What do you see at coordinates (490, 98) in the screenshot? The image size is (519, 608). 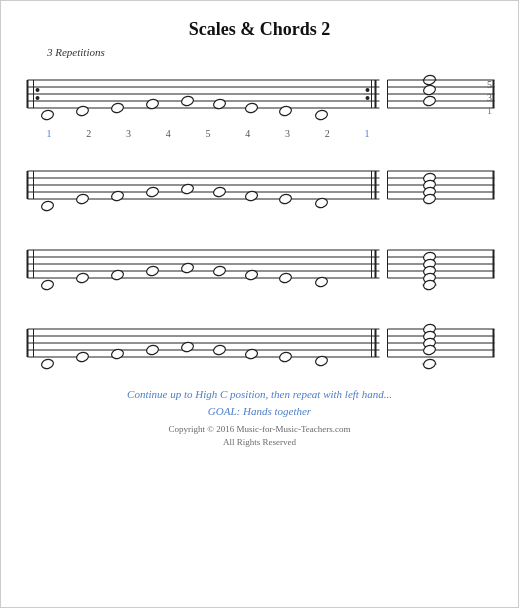 I see `right-num-3: 3` at bounding box center [490, 98].